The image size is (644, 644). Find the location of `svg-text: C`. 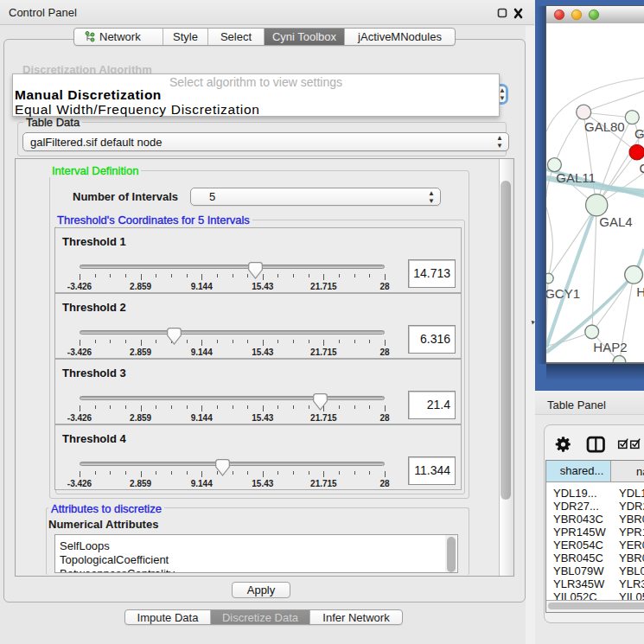

svg-text: C is located at coordinates (641, 168).